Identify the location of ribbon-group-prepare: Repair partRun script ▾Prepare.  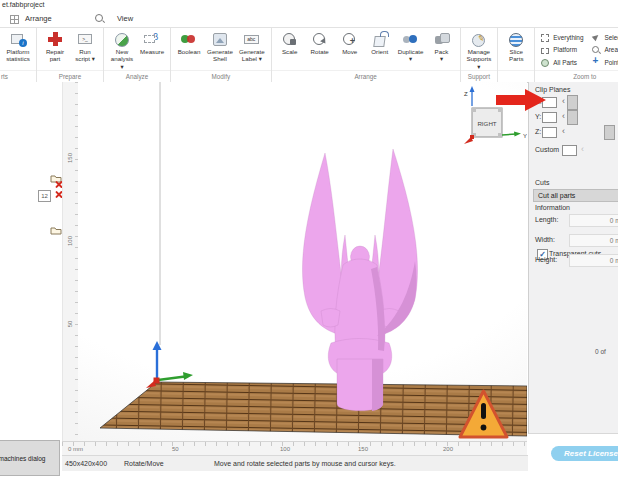
(70, 55).